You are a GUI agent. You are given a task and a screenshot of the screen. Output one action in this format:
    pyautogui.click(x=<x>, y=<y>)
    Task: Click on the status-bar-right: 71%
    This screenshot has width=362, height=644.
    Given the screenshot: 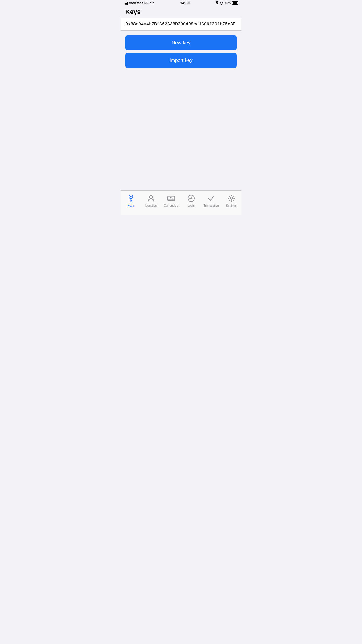 What is the action you would take?
    pyautogui.click(x=227, y=3)
    